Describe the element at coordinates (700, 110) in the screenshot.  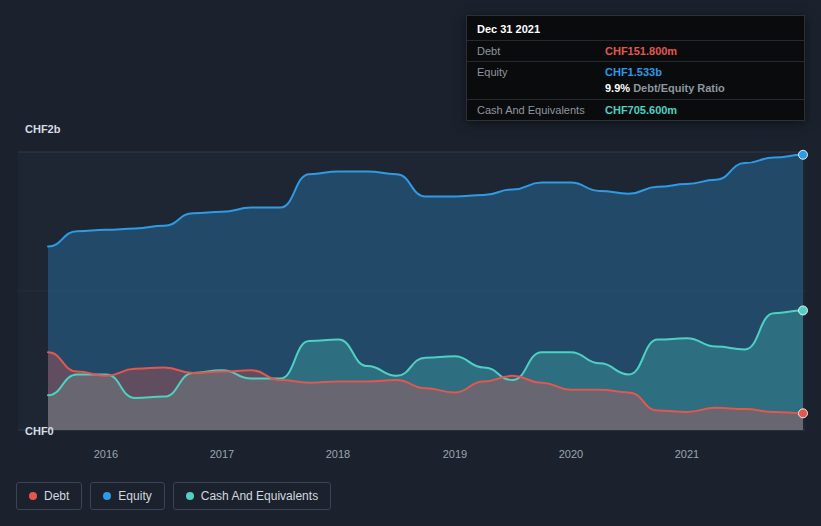
I see `tooltip-cash-value: CHF705.600m` at that location.